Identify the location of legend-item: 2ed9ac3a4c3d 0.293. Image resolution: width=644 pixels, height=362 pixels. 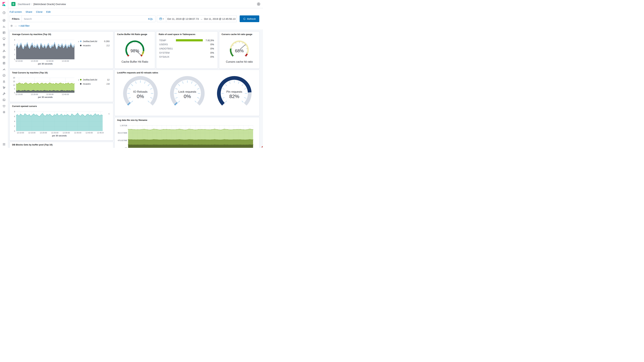
(95, 41).